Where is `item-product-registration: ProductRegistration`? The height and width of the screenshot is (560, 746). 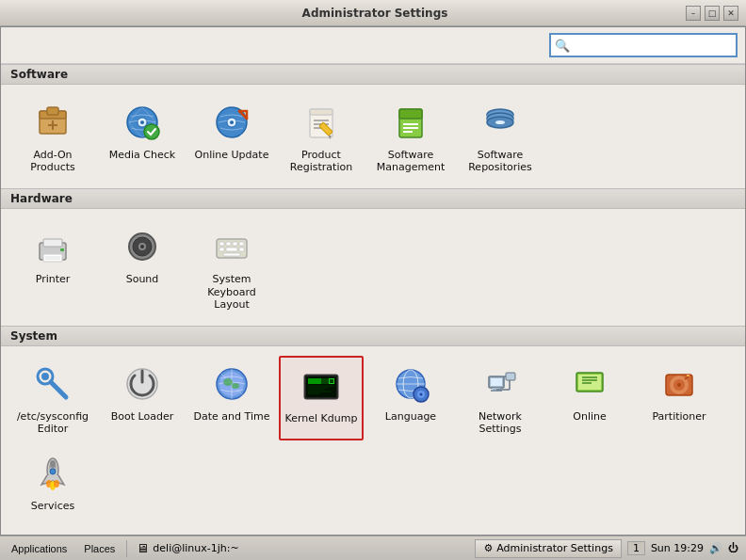
item-product-registration: ProductRegistration is located at coordinates (321, 136).